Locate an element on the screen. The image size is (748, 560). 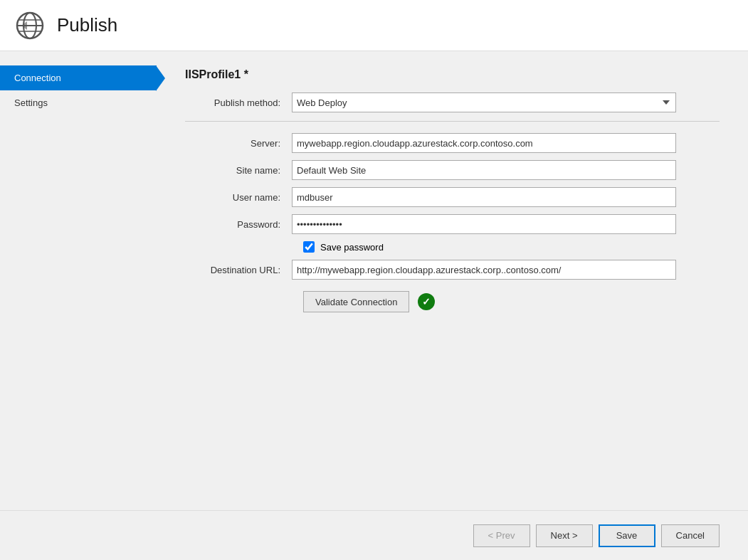
password-label: Password: is located at coordinates (238, 225).